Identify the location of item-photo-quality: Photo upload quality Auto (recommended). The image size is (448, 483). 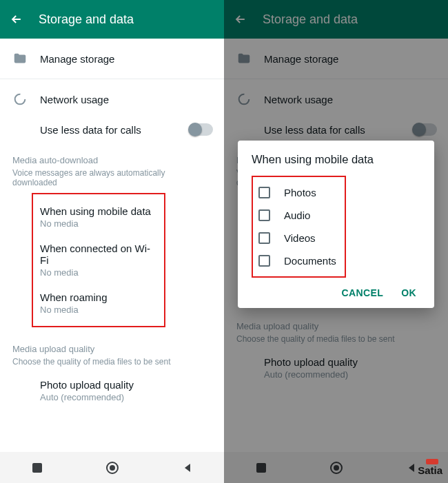
(132, 391).